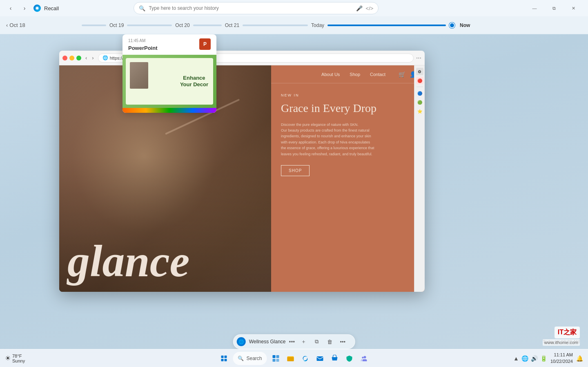  I want to click on restore-button: ⧉, so click(554, 8).